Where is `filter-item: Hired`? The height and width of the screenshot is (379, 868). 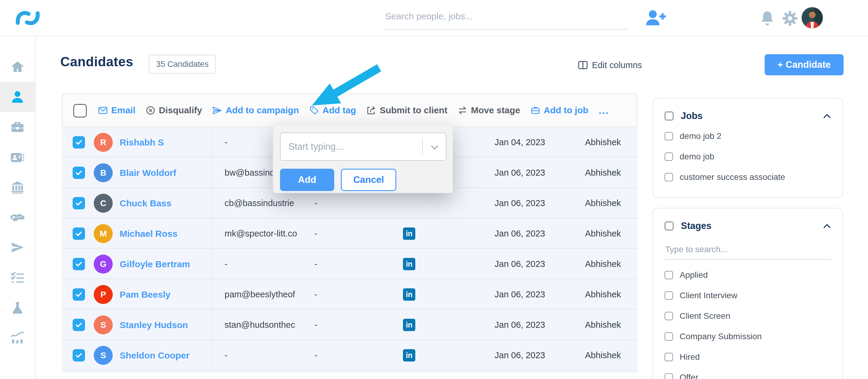
filter-item: Hired is located at coordinates (682, 357).